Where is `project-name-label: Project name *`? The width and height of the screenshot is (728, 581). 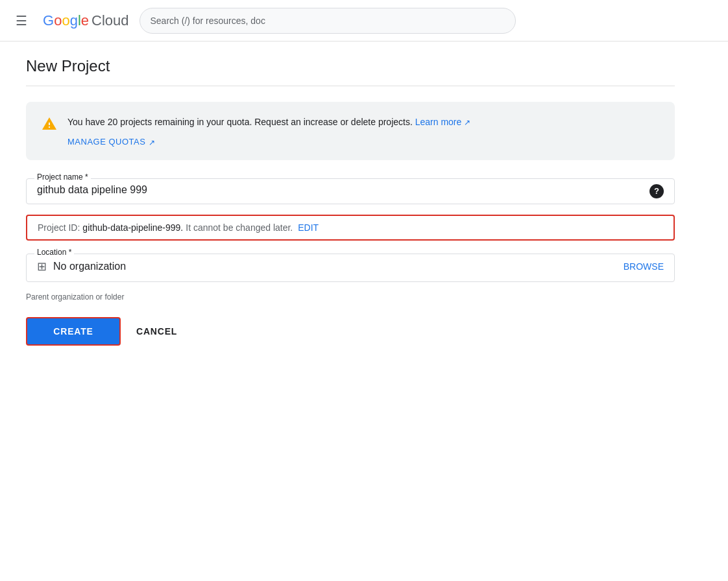 project-name-label: Project name * is located at coordinates (62, 177).